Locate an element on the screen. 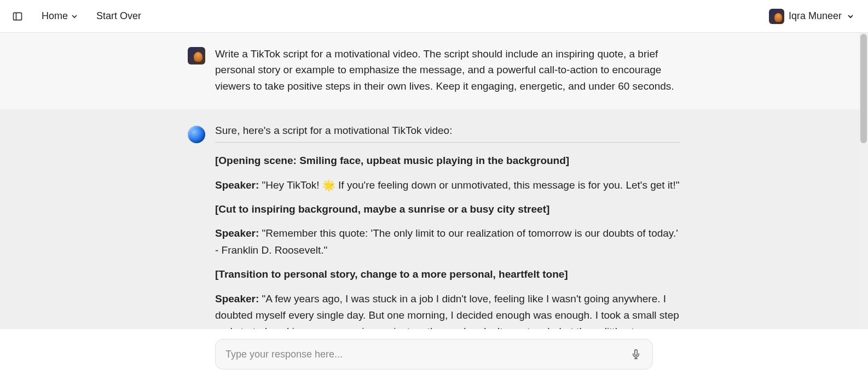 This screenshot has height=387, width=868. user-menu: Iqra Muneer is located at coordinates (812, 16).